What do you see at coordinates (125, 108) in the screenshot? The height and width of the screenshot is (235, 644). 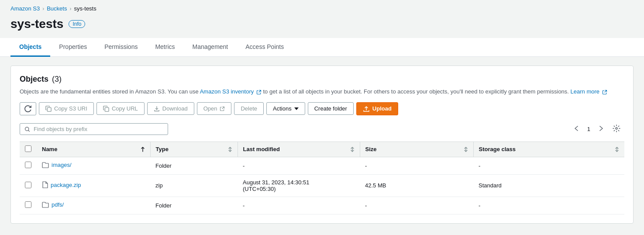 I see `copy-url-label: Copy URL` at bounding box center [125, 108].